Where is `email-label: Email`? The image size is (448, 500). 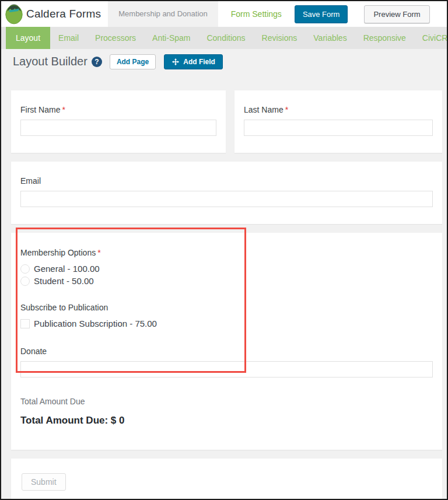
email-label: Email is located at coordinates (226, 181).